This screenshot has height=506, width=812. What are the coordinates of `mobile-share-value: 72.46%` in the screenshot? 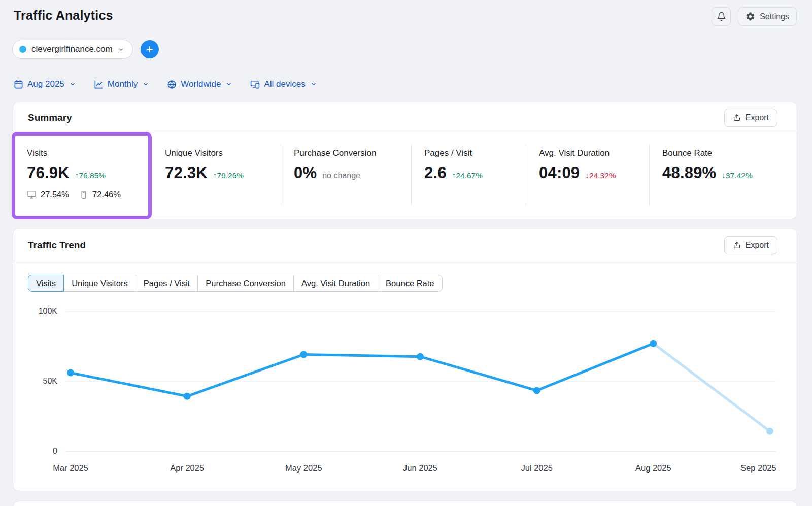 It's located at (107, 195).